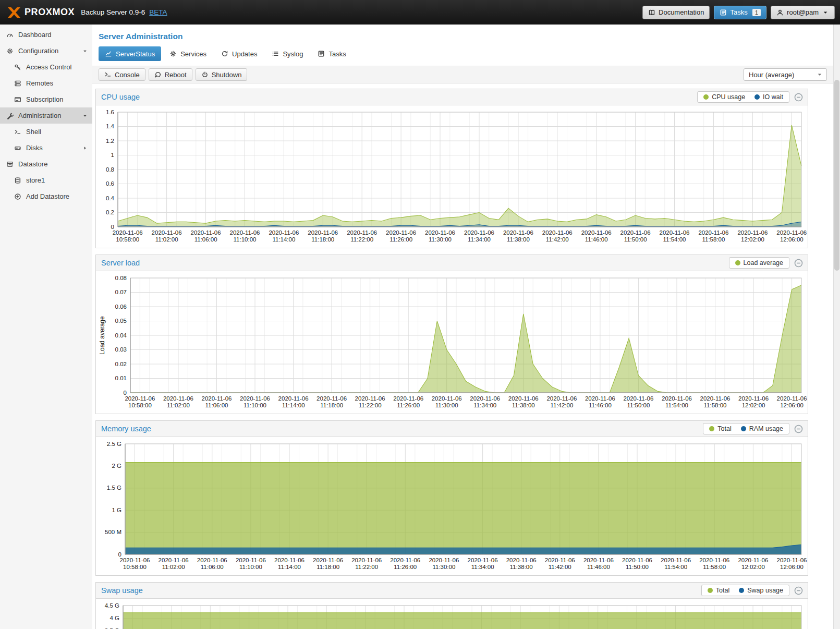 The height and width of the screenshot is (629, 840). What do you see at coordinates (171, 75) in the screenshot?
I see `reboot-button: Reboot` at bounding box center [171, 75].